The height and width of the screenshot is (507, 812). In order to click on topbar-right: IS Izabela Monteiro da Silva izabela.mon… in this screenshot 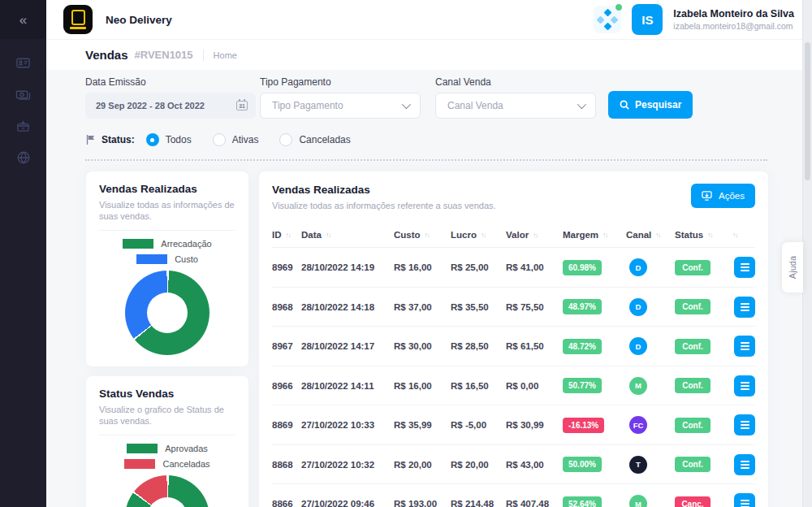, I will do `click(703, 20)`.